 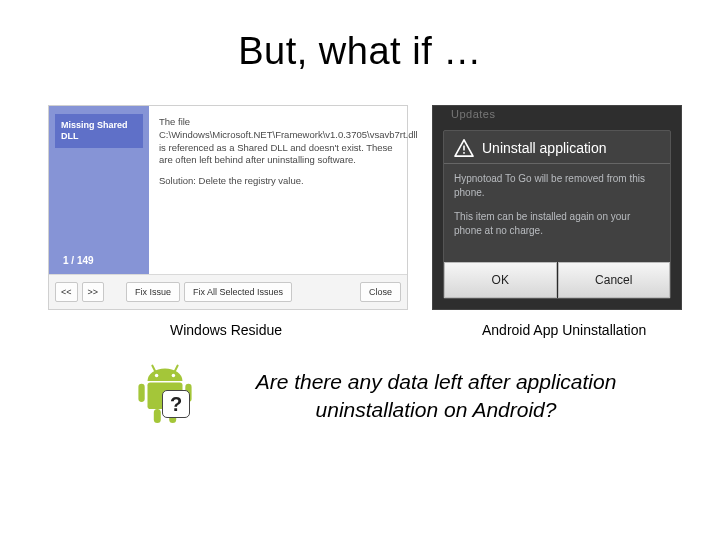 I want to click on android-screen: Updates Uninstall application Hypnotoad …, so click(x=557, y=208).